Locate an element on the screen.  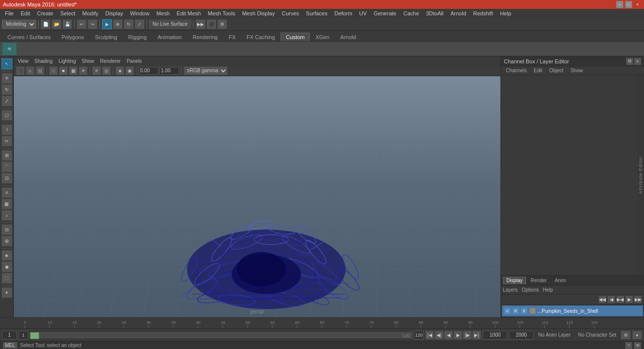
open-file-button: 📂 is located at coordinates (56, 24).